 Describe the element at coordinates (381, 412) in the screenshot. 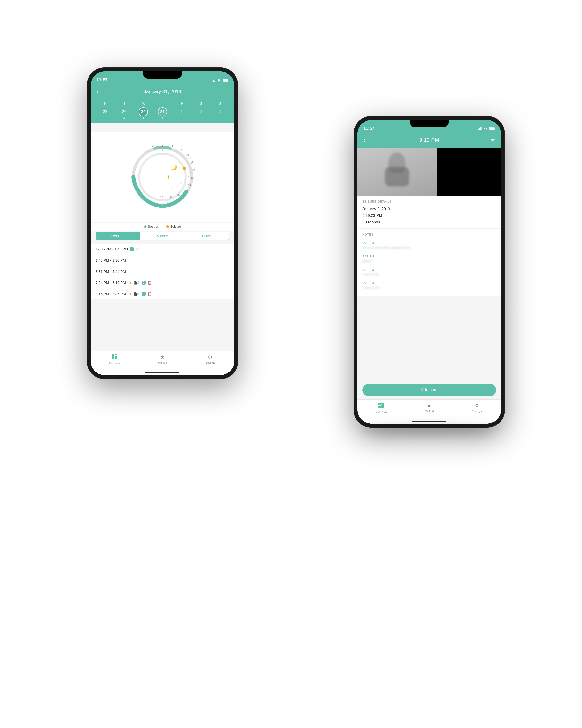

I see `nav-overview-label2: Overview` at that location.